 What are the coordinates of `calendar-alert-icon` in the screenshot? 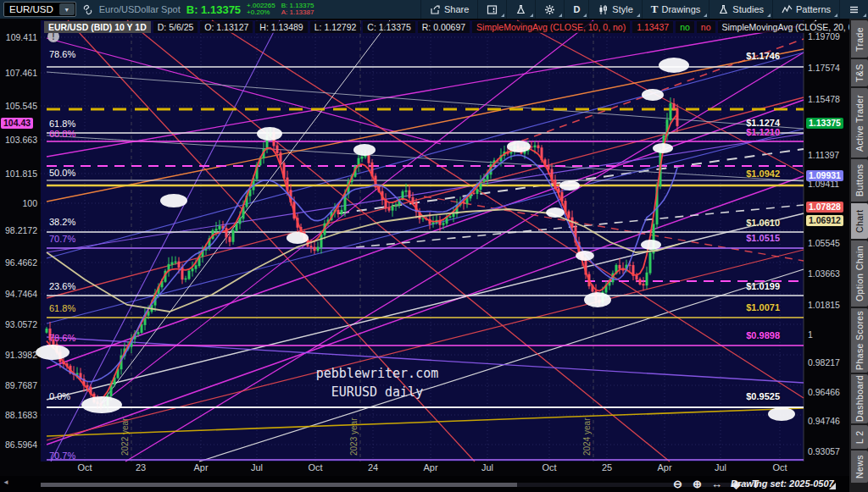 It's located at (492, 10).